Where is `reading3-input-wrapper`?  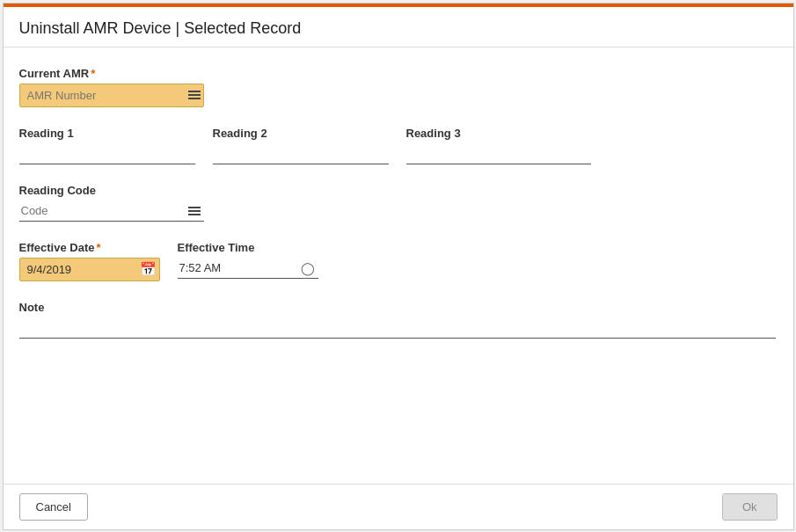
reading3-input-wrapper is located at coordinates (499, 154).